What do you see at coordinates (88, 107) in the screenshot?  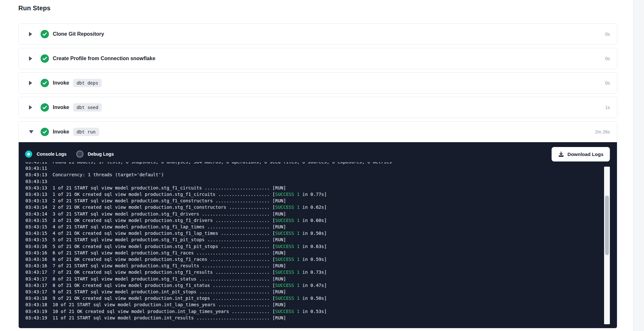 I see `step-command-badge: dbt seed` at bounding box center [88, 107].